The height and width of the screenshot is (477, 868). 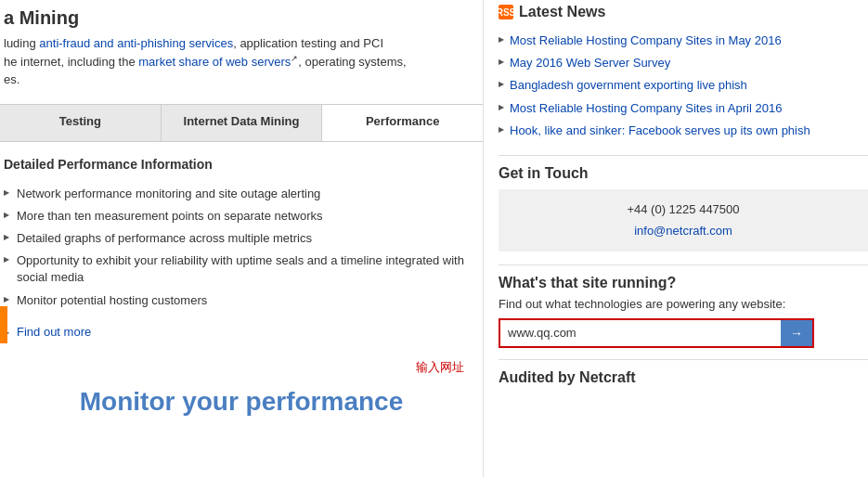 I want to click on list-item: Monitor potential hosting customers, so click(x=238, y=301).